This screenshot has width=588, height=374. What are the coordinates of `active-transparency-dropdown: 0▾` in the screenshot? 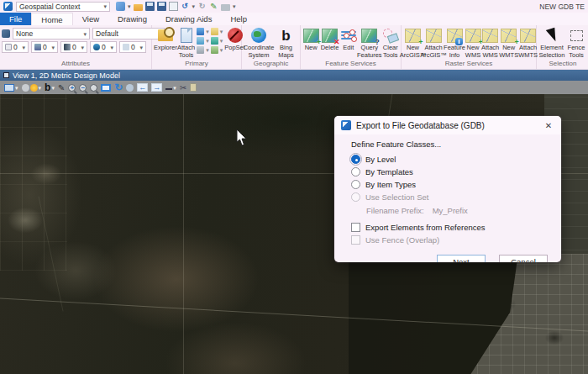 It's located at (133, 47).